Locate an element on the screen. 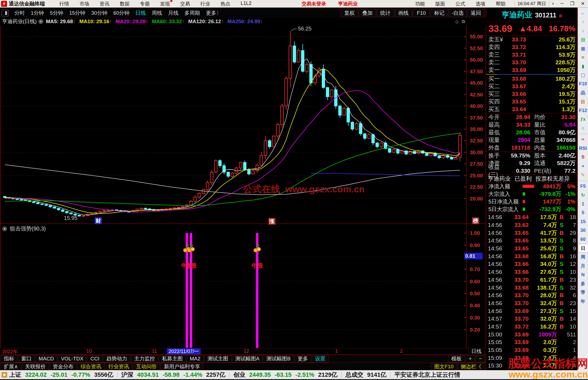 The width and height of the screenshot is (588, 380). menu-item-市场: 市场 is located at coordinates (84, 4).